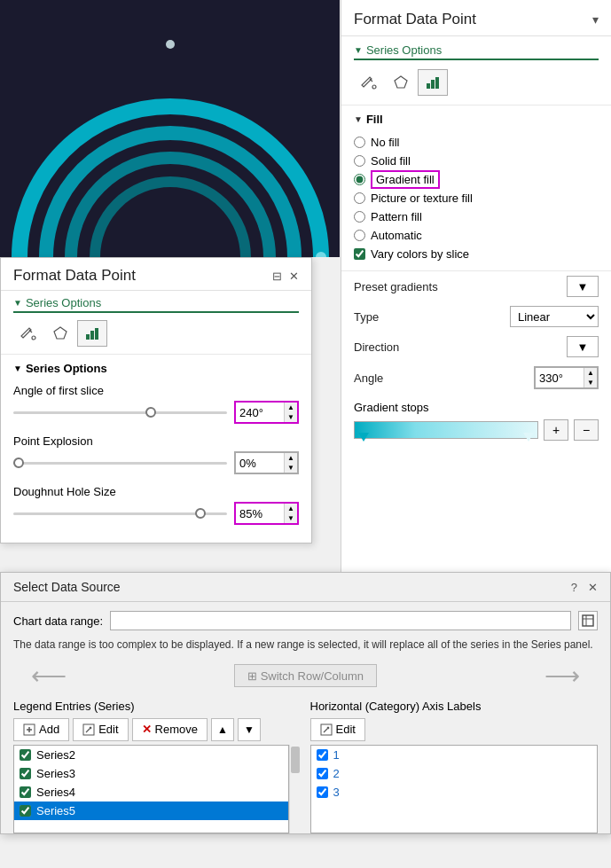 Image resolution: width=611 pixels, height=868 pixels. What do you see at coordinates (476, 46) in the screenshot?
I see `right-series-options-tab: Series Options` at bounding box center [476, 46].